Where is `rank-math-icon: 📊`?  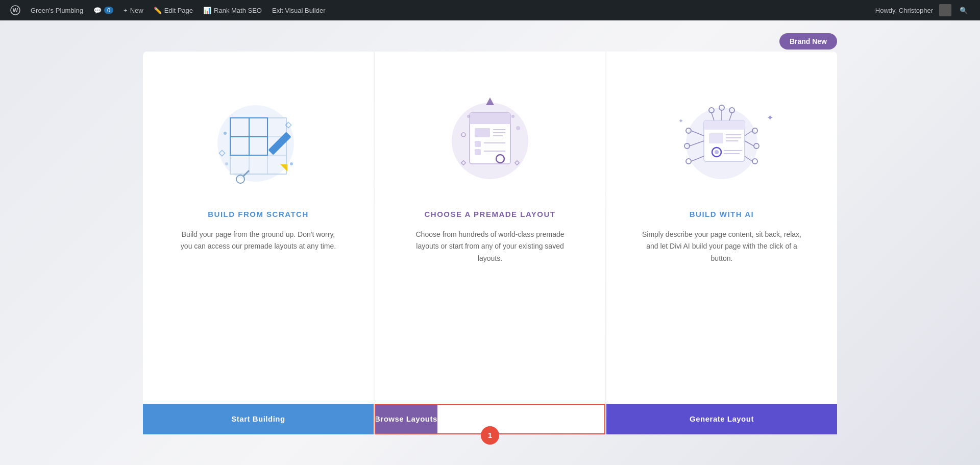
rank-math-icon: 📊 is located at coordinates (207, 10).